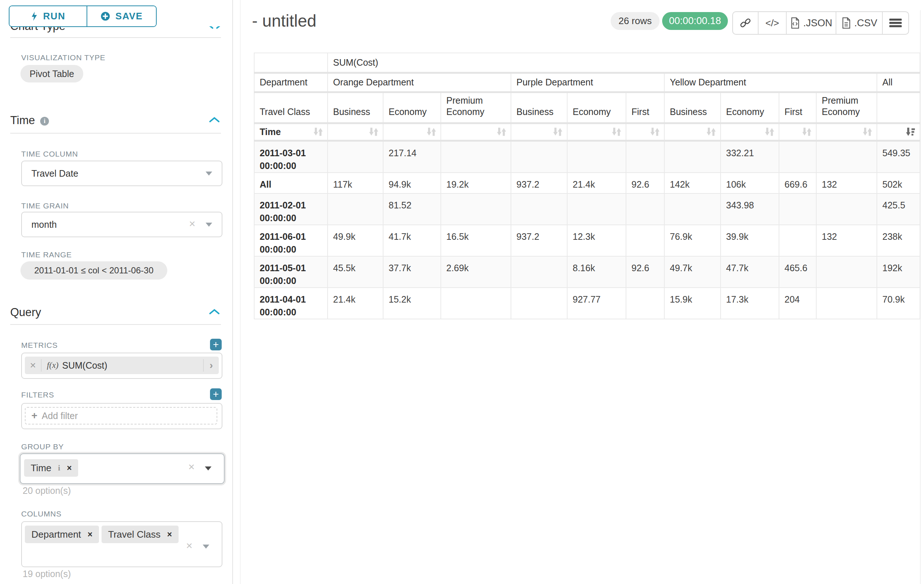 Image resolution: width=924 pixels, height=584 pixels. What do you see at coordinates (750, 156) in the screenshot?
I see `pivot-cell: 332.21` at bounding box center [750, 156].